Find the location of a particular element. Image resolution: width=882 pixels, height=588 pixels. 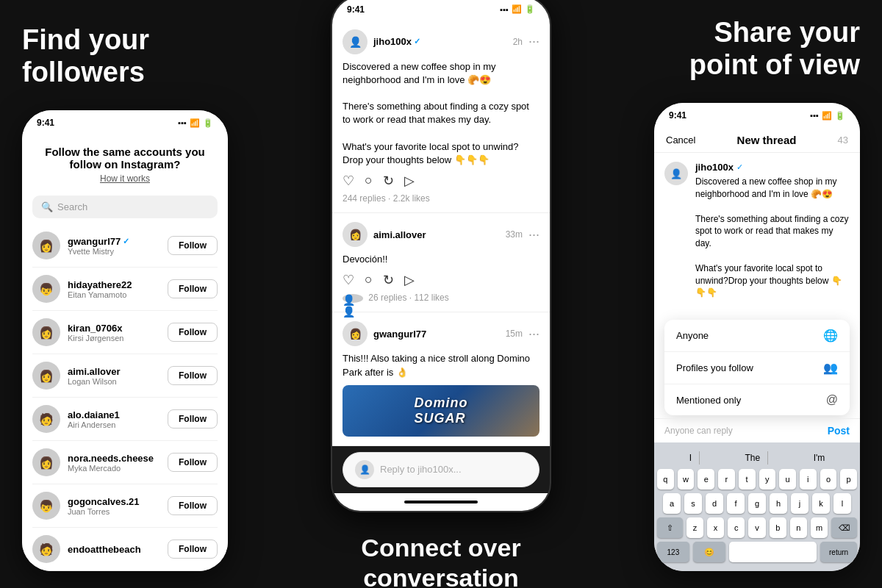

suggestion-im: I'm is located at coordinates (820, 458).